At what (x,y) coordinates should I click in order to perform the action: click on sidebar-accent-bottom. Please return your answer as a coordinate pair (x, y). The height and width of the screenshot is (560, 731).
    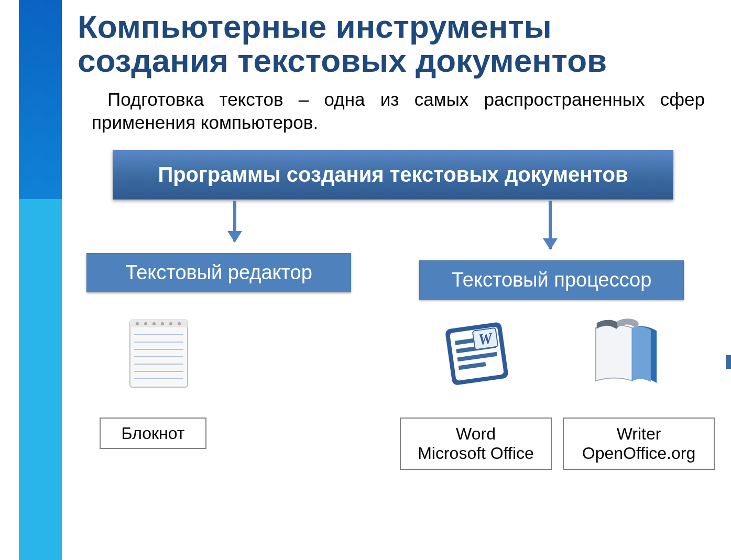
    Looking at the image, I should click on (40, 379).